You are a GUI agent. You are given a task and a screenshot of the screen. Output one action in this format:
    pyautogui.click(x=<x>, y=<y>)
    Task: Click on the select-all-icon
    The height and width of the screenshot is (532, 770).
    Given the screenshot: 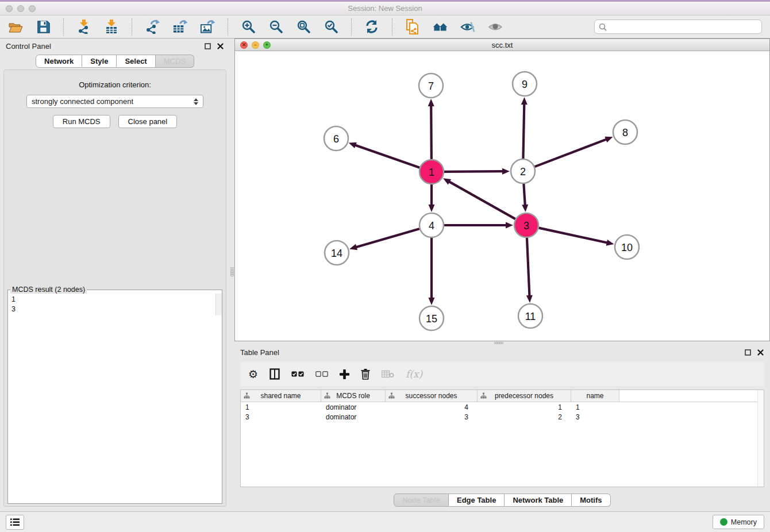 What is the action you would take?
    pyautogui.click(x=298, y=374)
    